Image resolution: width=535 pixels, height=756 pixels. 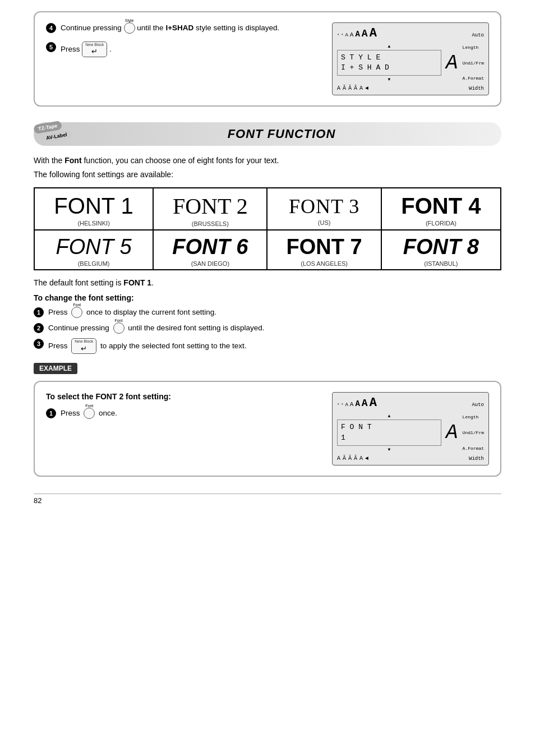 I want to click on page-number: 82, so click(x=268, y=499).